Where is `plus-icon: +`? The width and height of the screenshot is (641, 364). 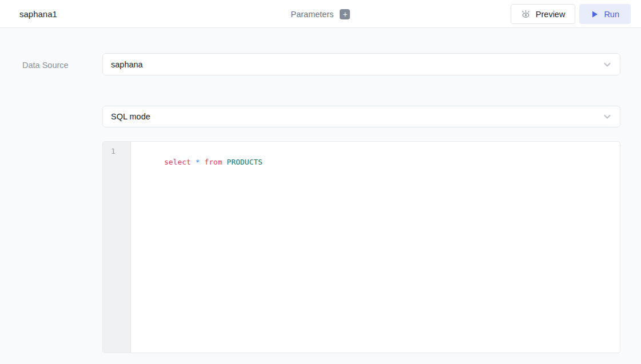 plus-icon: + is located at coordinates (345, 14).